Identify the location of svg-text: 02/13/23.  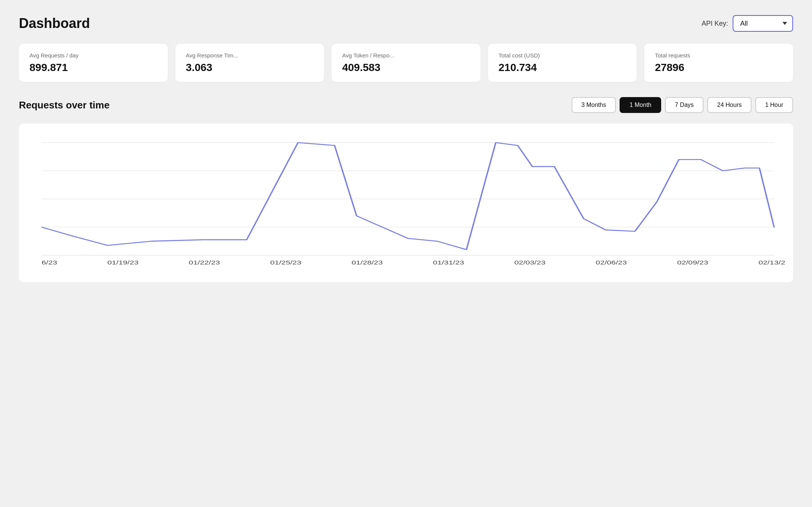
(772, 263).